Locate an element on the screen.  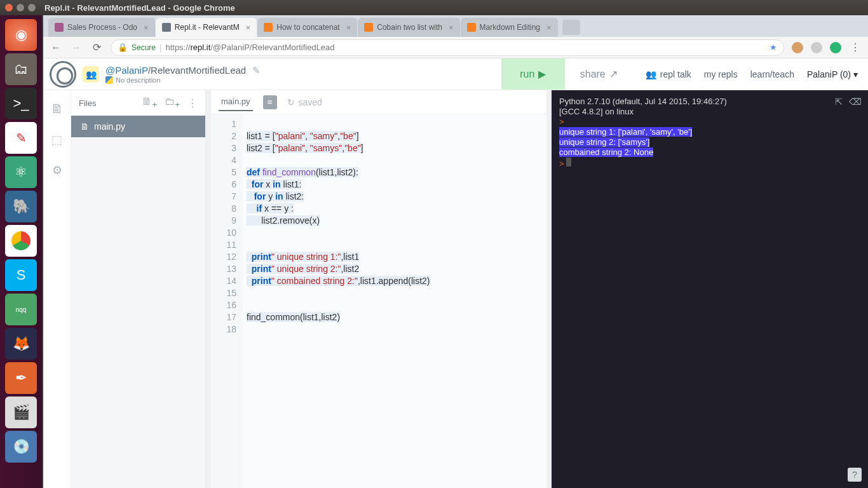
nav-repltalk: 👥repl talk is located at coordinates (668, 74).